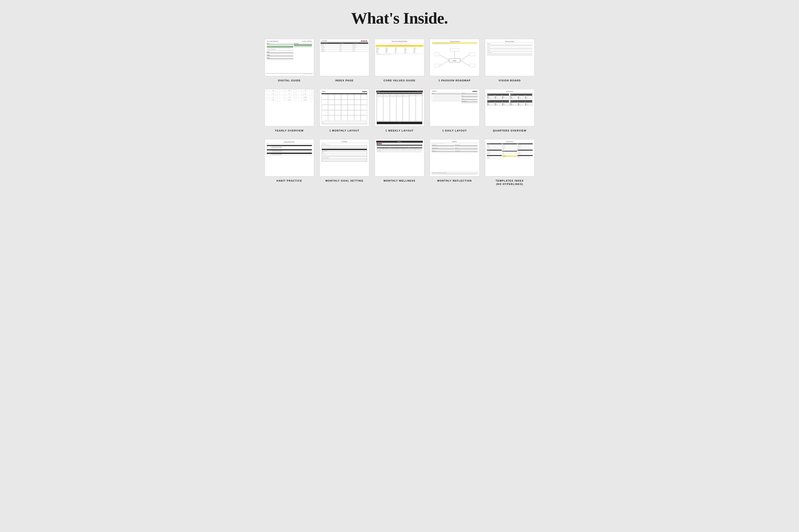 Image resolution: width=799 pixels, height=532 pixels. What do you see at coordinates (455, 181) in the screenshot?
I see `label-reflection: MONTHLY REFLECTION` at bounding box center [455, 181].